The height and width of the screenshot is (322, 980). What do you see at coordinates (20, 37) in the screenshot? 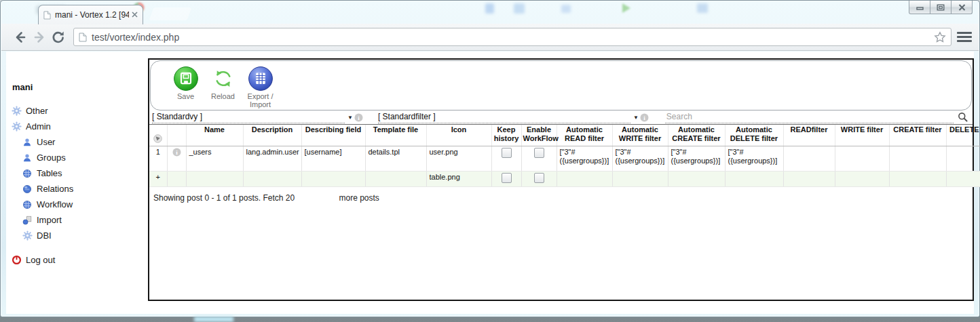
I see `back-button` at bounding box center [20, 37].